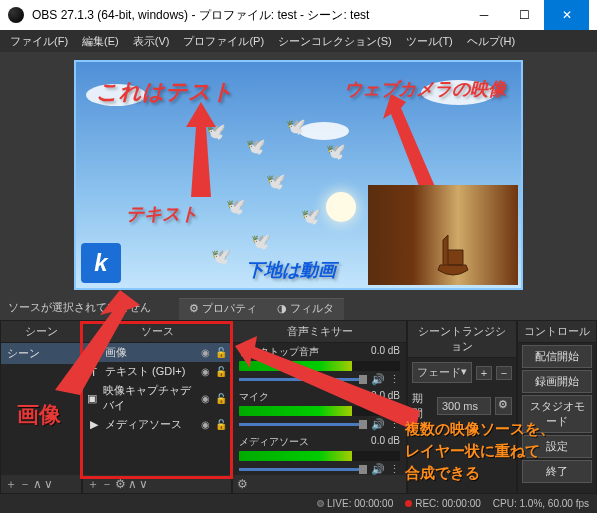 The height and width of the screenshot is (513, 597). What do you see at coordinates (320, 410) in the screenshot?
I see `mixer-channel: マイク0.0 dB 🔊⋮` at bounding box center [320, 410].